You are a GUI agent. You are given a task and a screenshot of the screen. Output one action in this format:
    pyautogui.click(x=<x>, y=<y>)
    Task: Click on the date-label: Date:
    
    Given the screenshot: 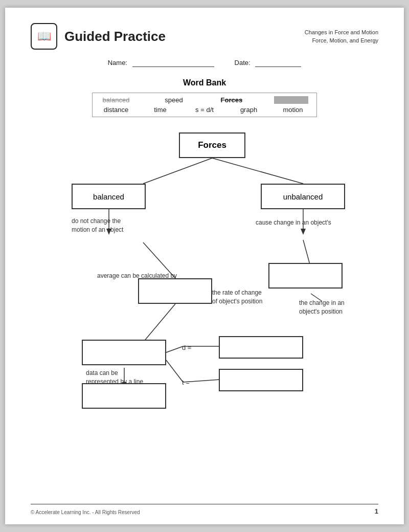 What is the action you would take?
    pyautogui.click(x=242, y=62)
    